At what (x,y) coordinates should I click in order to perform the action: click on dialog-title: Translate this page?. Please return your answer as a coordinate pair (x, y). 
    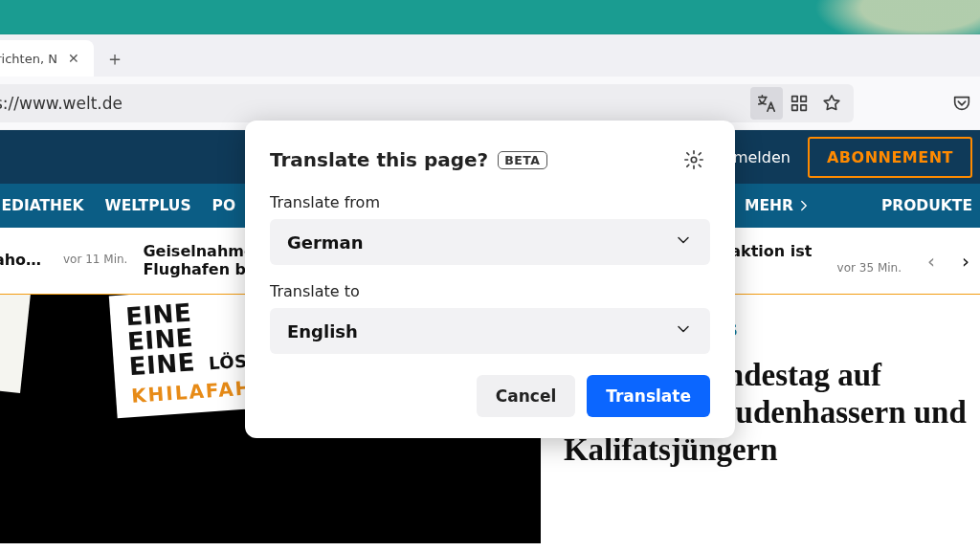
    Looking at the image, I should click on (379, 160).